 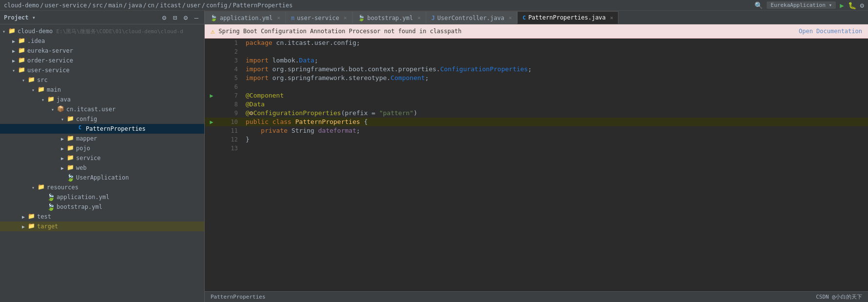 I want to click on tab-label-bootstrap-yml: bootstrap.yml, so click(x=390, y=18).